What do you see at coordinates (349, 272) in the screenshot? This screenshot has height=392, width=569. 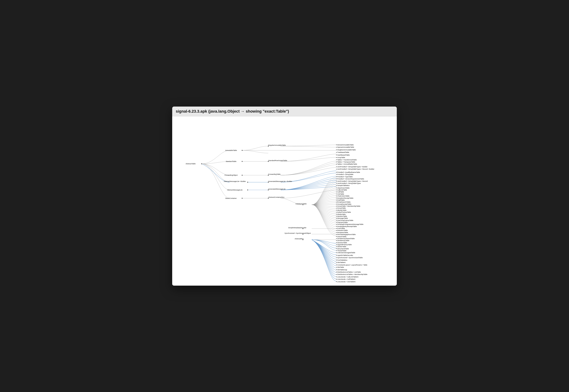 I see `node-DistributionListTables-ListTable: DistributionListTables • ListTable` at bounding box center [349, 272].